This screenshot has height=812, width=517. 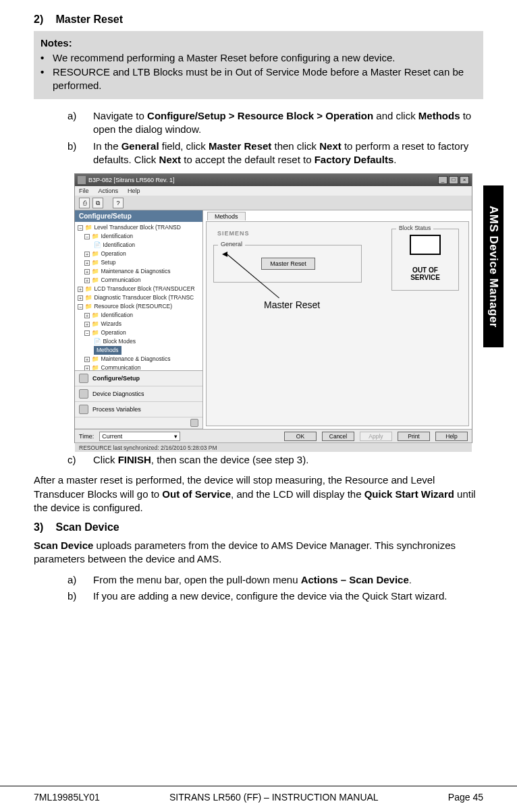 What do you see at coordinates (258, 20) in the screenshot?
I see `section-2-heading: 2) Master Reset` at bounding box center [258, 20].